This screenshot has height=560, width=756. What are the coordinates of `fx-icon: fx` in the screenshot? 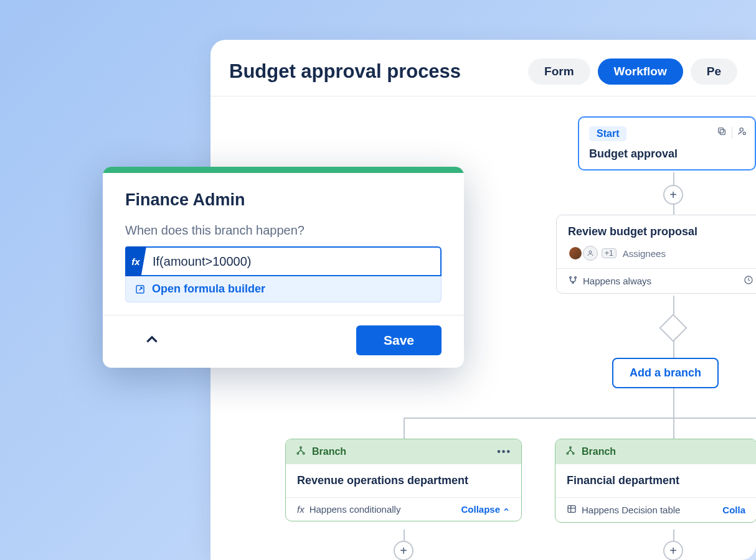 It's located at (301, 509).